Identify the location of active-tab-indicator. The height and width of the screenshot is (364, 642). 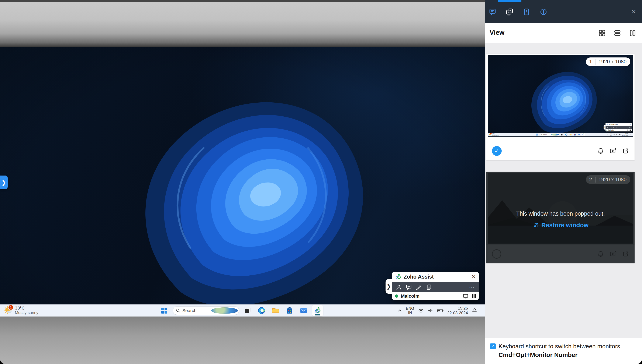
(510, 1).